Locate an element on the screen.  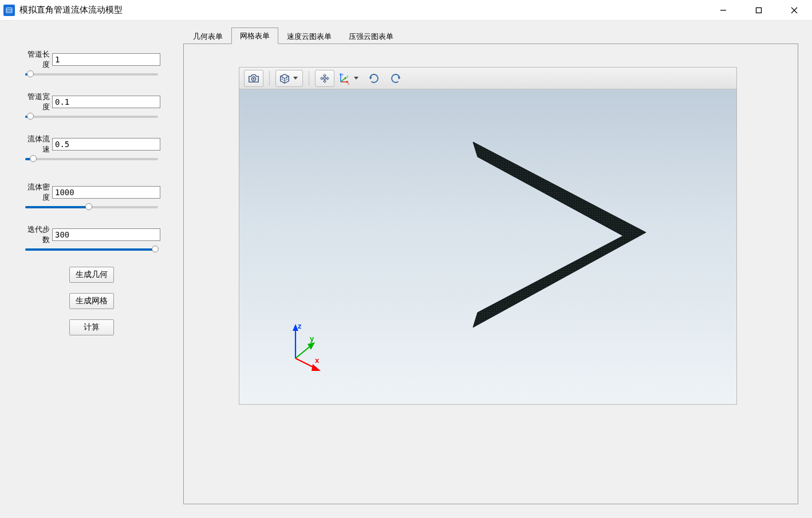
param-slider-length is located at coordinates (93, 74).